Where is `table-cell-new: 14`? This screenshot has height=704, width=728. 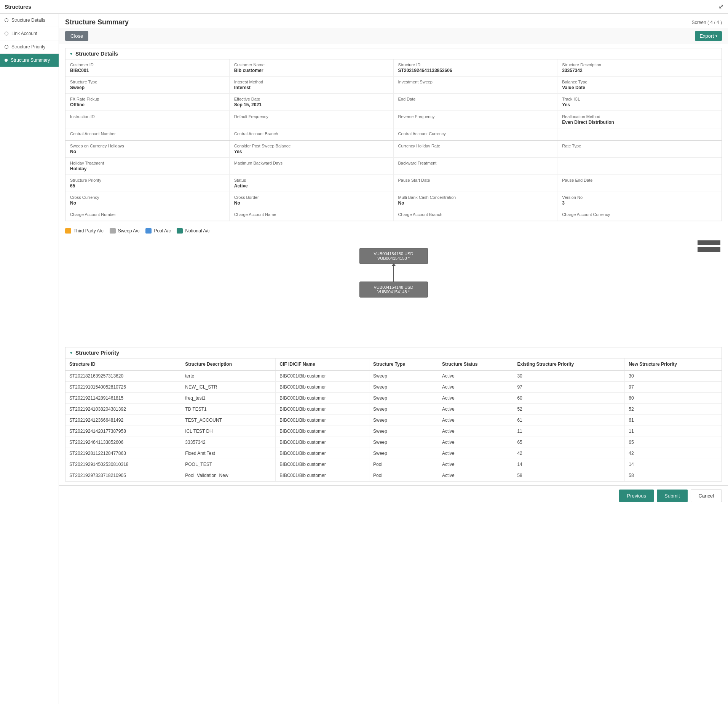
table-cell-new: 14 is located at coordinates (673, 465).